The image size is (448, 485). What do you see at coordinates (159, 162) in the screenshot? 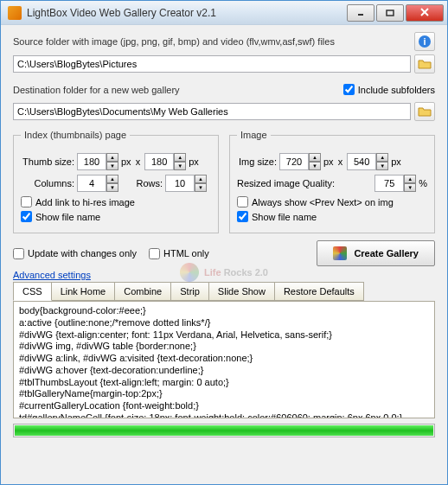
I see `thumb-height-input` at bounding box center [159, 162].